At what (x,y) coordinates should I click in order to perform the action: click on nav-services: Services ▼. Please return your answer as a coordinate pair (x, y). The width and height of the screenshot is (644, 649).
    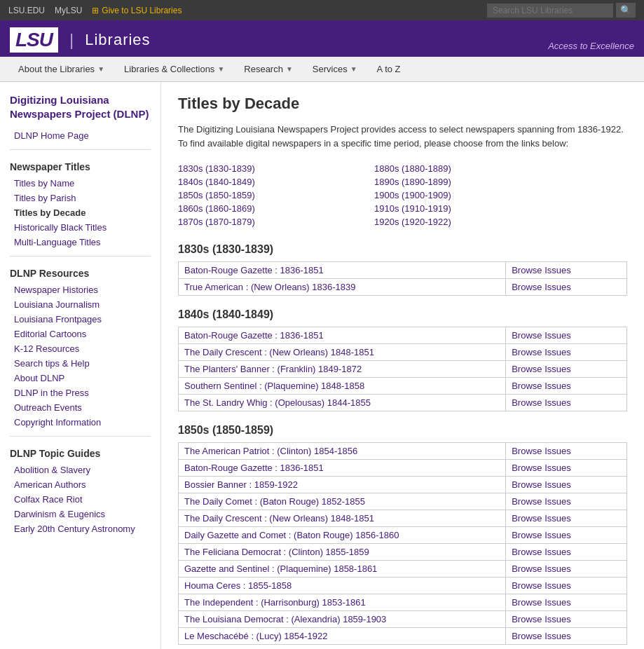
    Looking at the image, I should click on (335, 69).